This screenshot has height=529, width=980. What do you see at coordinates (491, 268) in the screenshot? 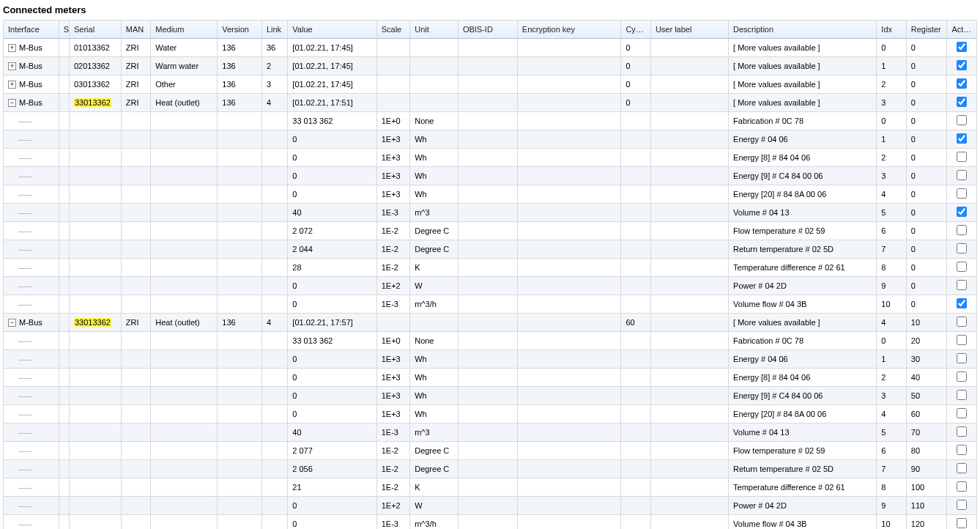
I see `table-row: 281E-2KTemperature difference # 02 6180` at bounding box center [491, 268].